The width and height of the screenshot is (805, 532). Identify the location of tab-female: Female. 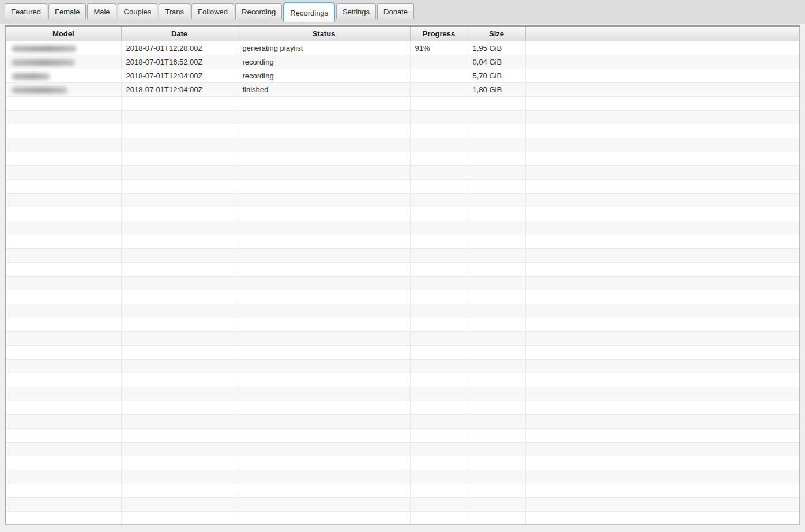
(67, 12).